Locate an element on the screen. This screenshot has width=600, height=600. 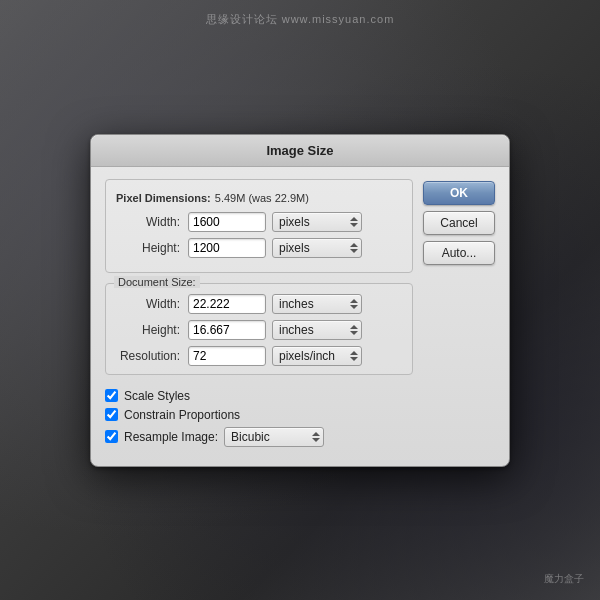
pixel-dimensions-value: 5.49M (was 22.9M) is located at coordinates (262, 198).